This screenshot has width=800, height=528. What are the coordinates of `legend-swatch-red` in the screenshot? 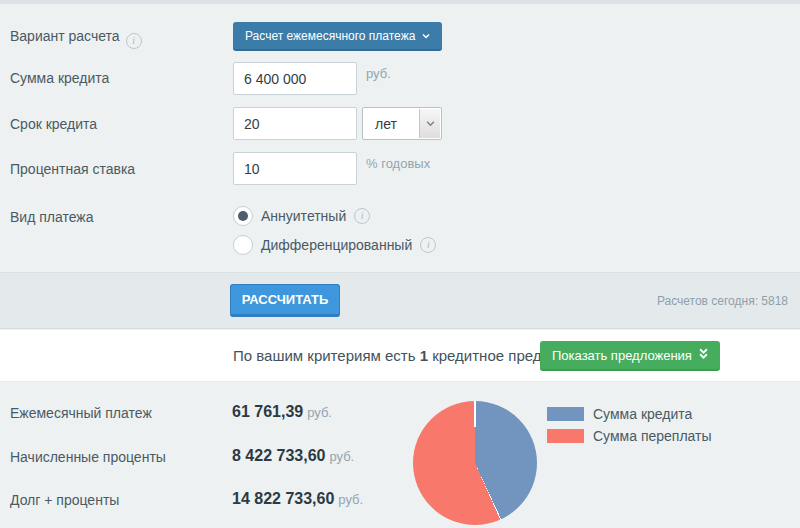 It's located at (566, 436).